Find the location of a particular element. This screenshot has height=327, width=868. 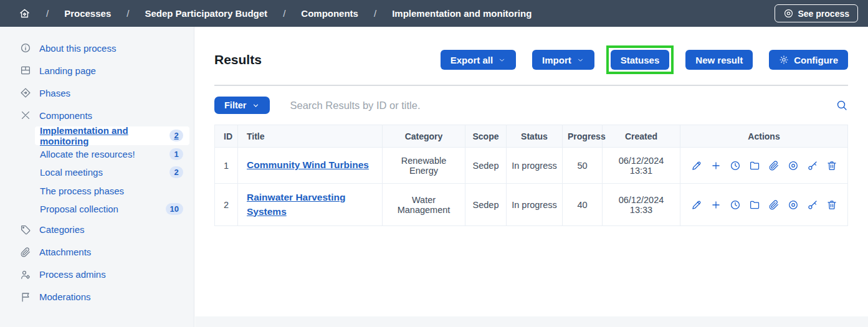

sidebar-component-proposal-collection: Proposal collection 10 is located at coordinates (112, 209).